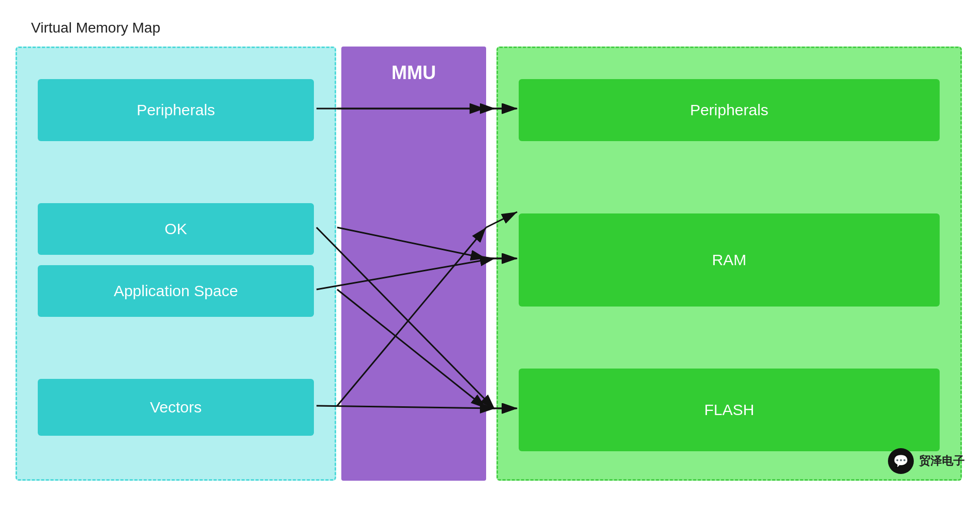 This screenshot has height=505, width=980. Describe the element at coordinates (176, 407) in the screenshot. I see `left-box-vectors: Vectors` at that location.